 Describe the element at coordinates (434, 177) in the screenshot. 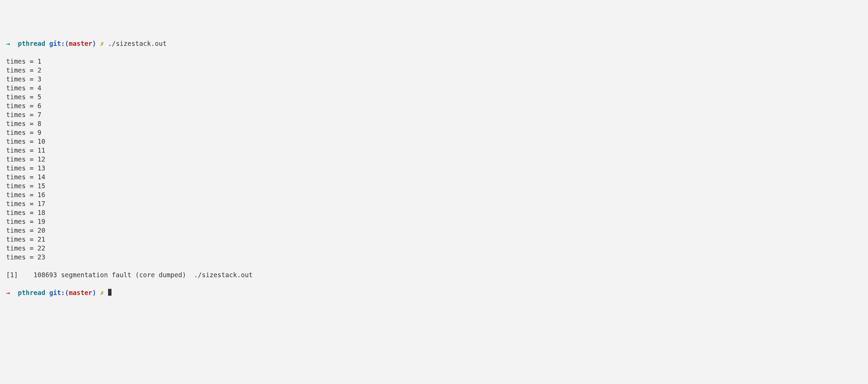

I see `output-line: times = 14` at that location.